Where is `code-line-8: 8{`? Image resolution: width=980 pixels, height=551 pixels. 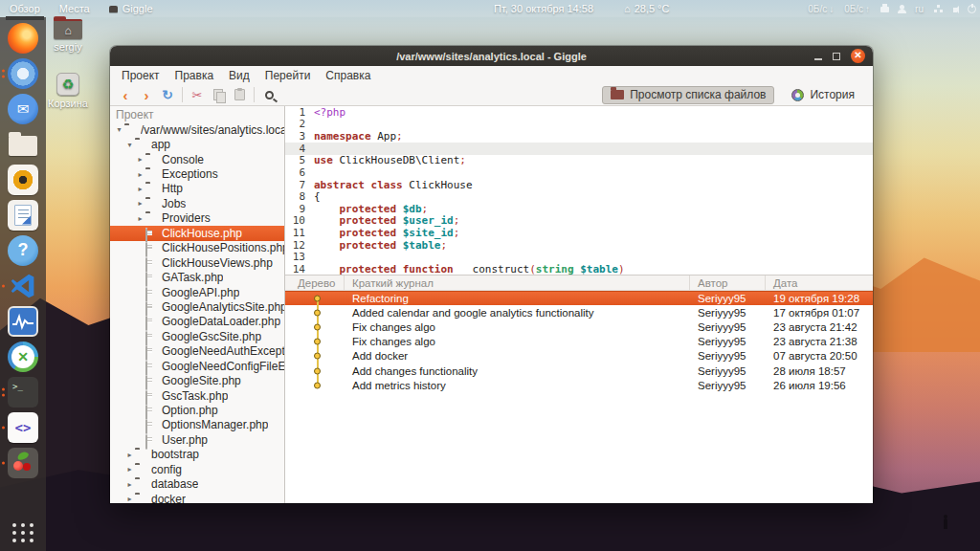 code-line-8: 8{ is located at coordinates (579, 197).